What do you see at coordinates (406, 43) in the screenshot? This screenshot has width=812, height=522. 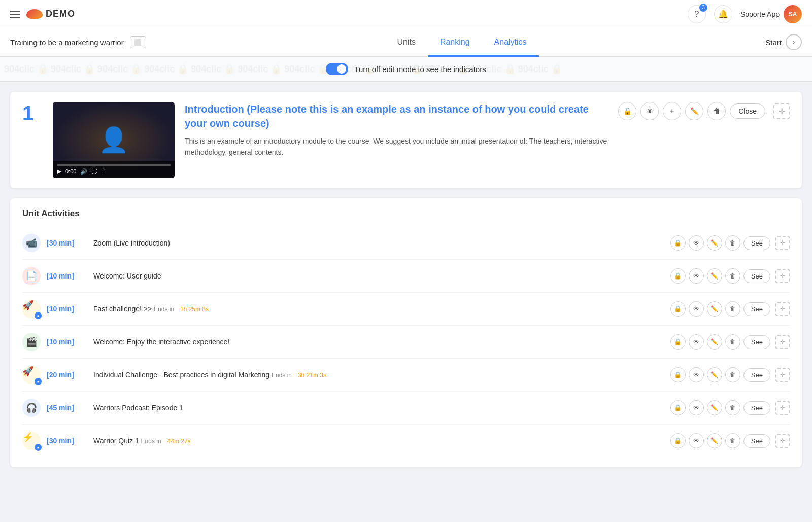 I see `tab-units: Units` at bounding box center [406, 43].